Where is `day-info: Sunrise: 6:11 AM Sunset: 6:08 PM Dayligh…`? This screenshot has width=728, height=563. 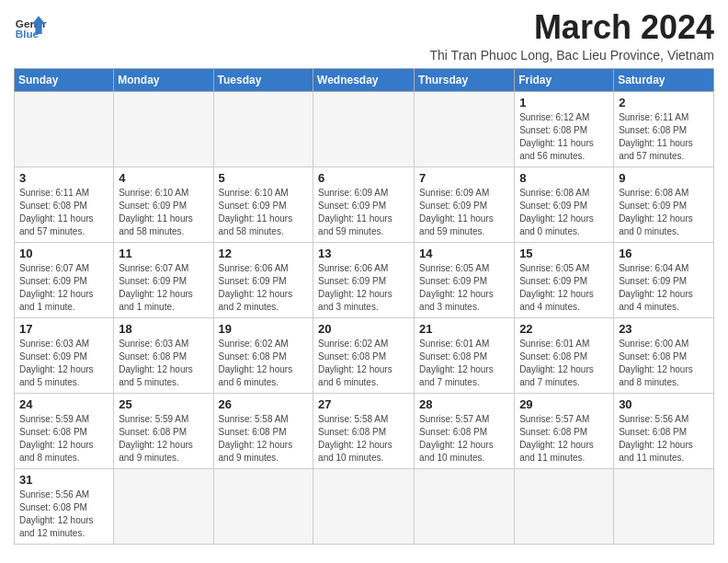 day-info: Sunrise: 6:11 AM Sunset: 6:08 PM Dayligh… is located at coordinates (64, 213).